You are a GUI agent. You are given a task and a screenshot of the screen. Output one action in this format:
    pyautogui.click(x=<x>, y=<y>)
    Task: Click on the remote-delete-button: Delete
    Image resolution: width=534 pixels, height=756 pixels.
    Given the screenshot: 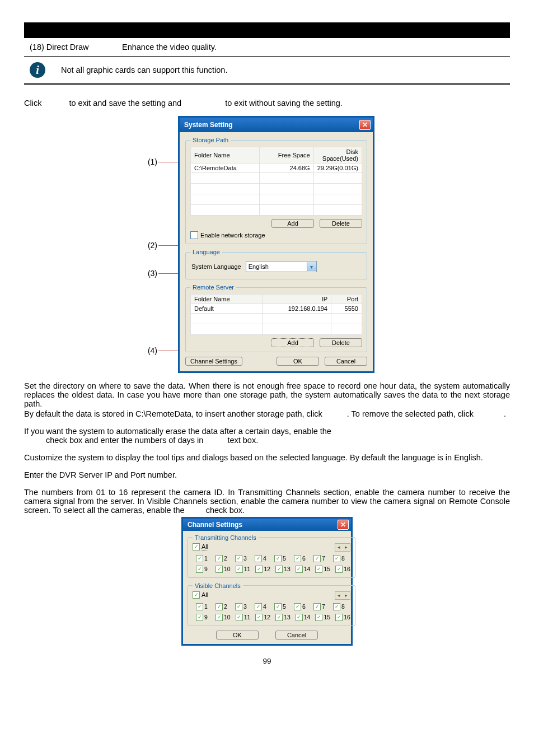 What is the action you would take?
    pyautogui.click(x=341, y=343)
    